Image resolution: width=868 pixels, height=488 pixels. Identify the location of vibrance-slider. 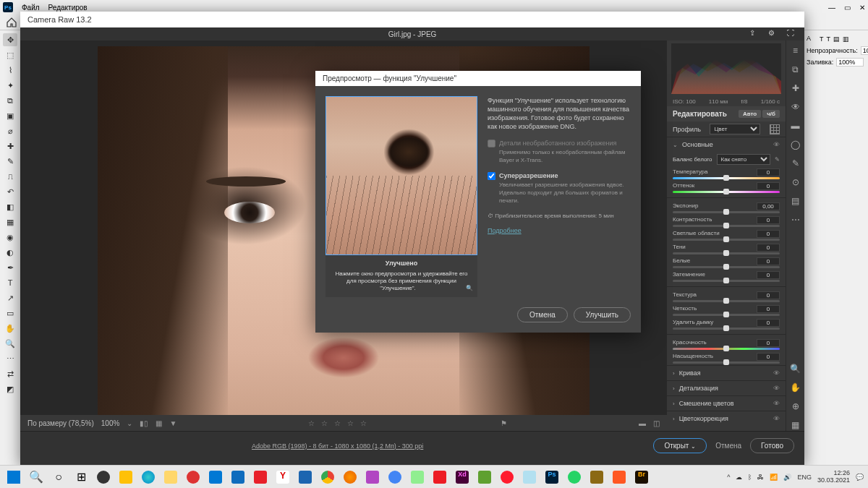
(726, 348).